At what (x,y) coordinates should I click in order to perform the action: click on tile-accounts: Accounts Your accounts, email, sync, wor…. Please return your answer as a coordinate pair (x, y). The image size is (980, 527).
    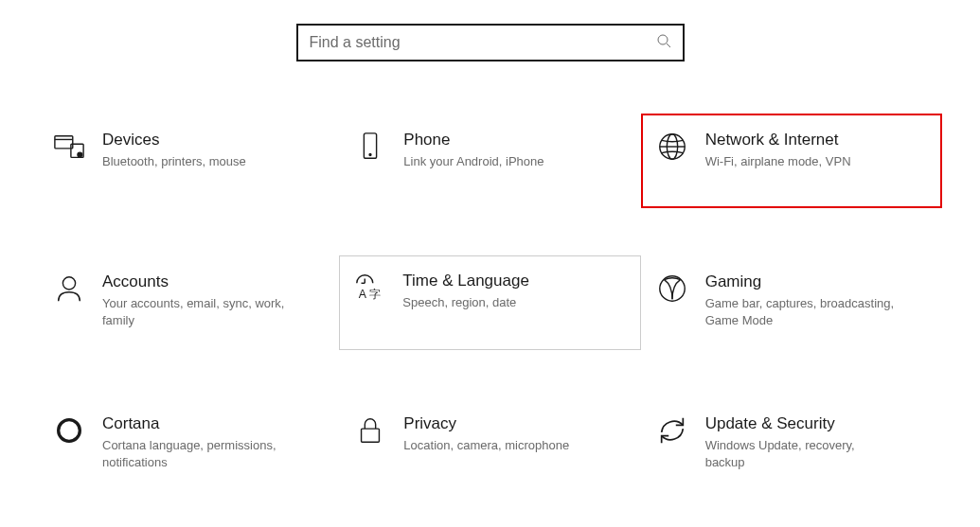
    Looking at the image, I should click on (188, 303).